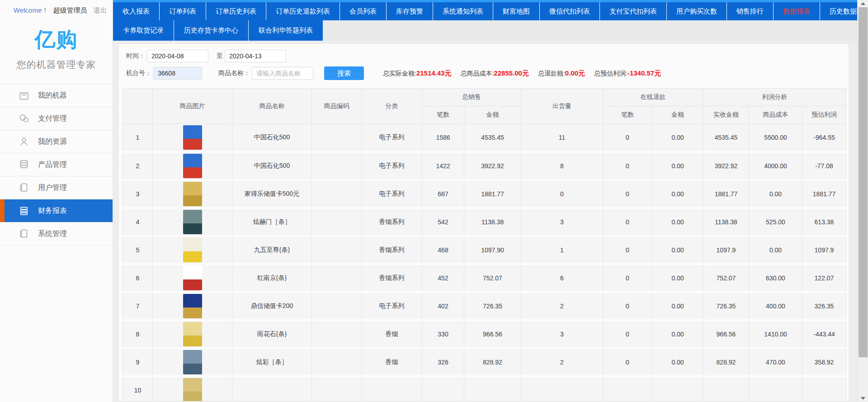 The image size is (868, 402). I want to click on top-nav-item-会员列表: 会员列表, so click(363, 11).